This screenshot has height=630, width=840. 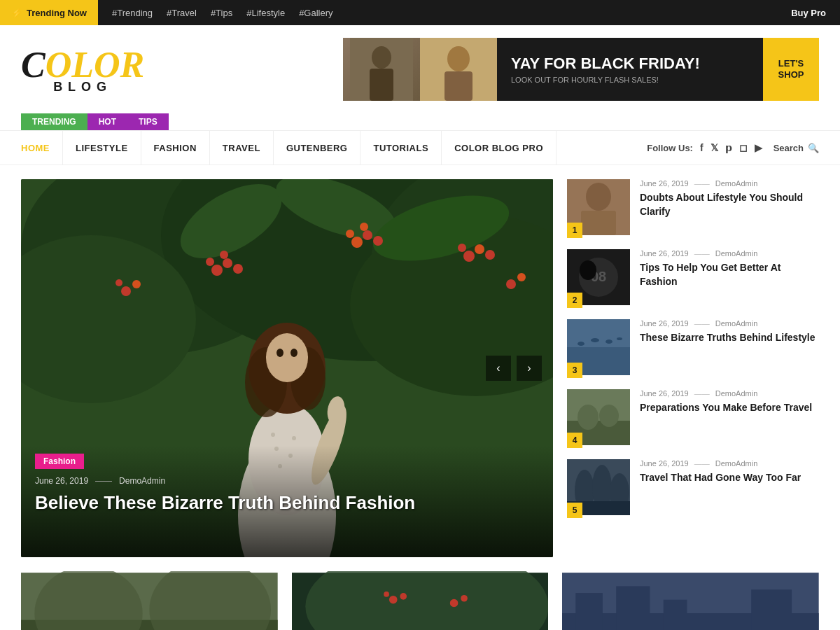 What do you see at coordinates (729, 323) in the screenshot?
I see `sidebar-meta-3: June 26, 2019 —— DemoAdmin` at bounding box center [729, 323].